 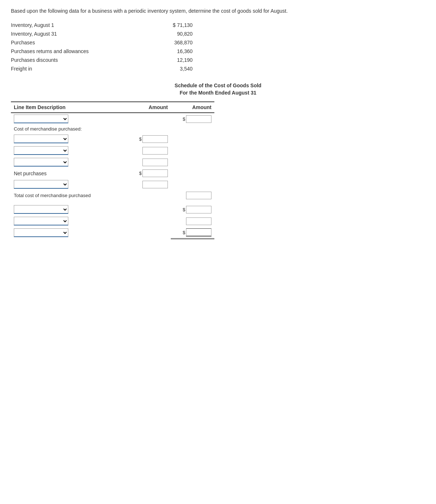 I want to click on freight-in-value: 3,540, so click(x=171, y=69).